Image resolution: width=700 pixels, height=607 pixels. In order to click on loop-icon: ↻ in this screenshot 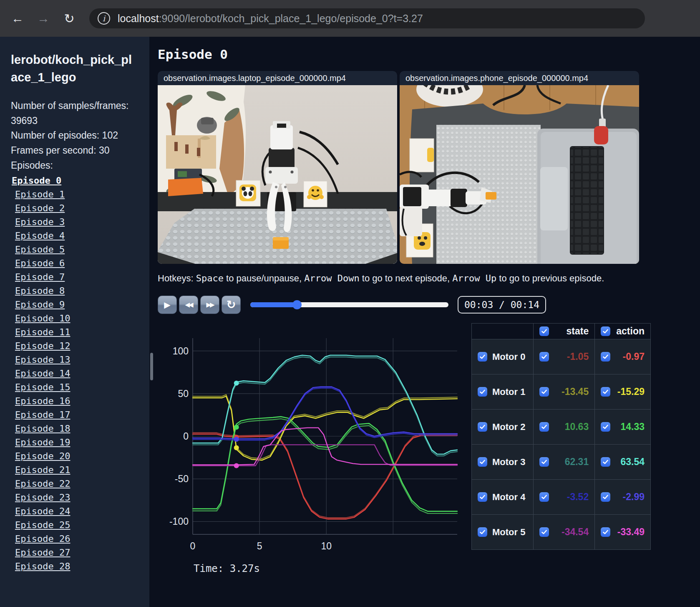, I will do `click(231, 305)`.